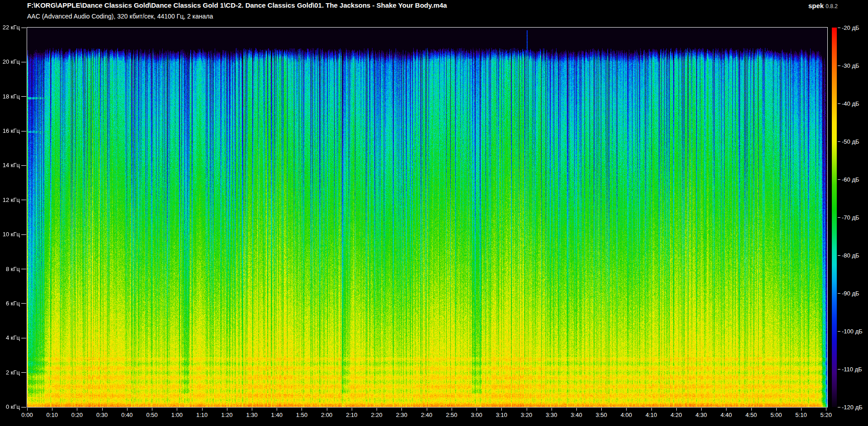  What do you see at coordinates (701, 415) in the screenshot?
I see `time-tick-label: 4:30` at bounding box center [701, 415].